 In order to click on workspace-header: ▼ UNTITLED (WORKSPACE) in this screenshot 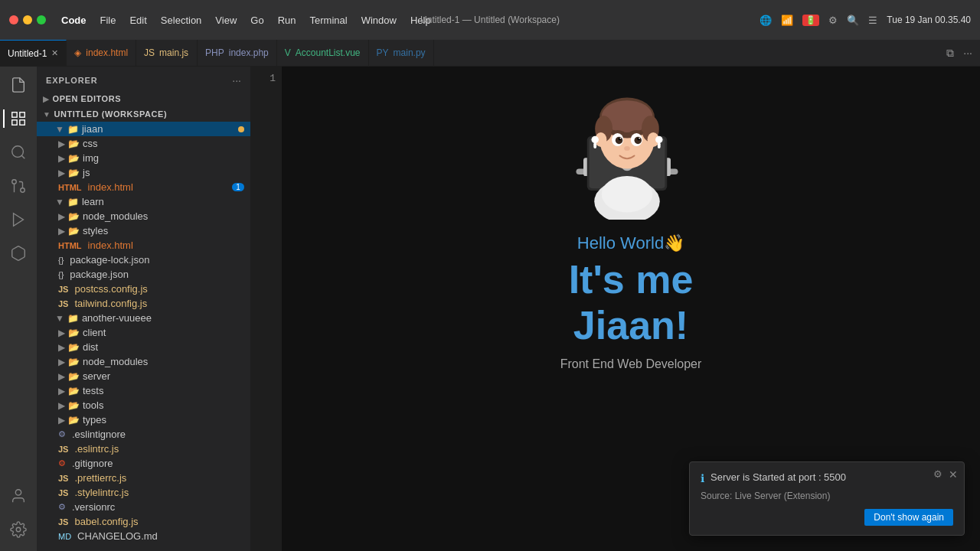, I will do `click(144, 114)`.